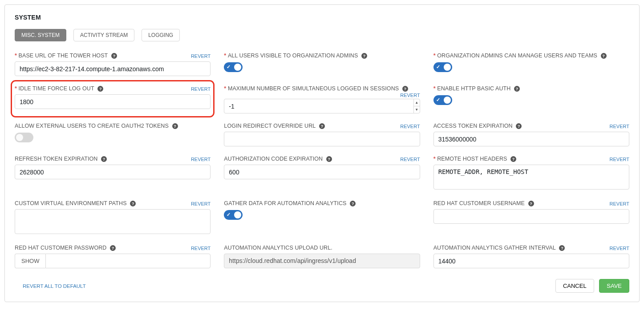  What do you see at coordinates (443, 100) in the screenshot?
I see `toggle-enable-basic-auth: ✓` at bounding box center [443, 100].